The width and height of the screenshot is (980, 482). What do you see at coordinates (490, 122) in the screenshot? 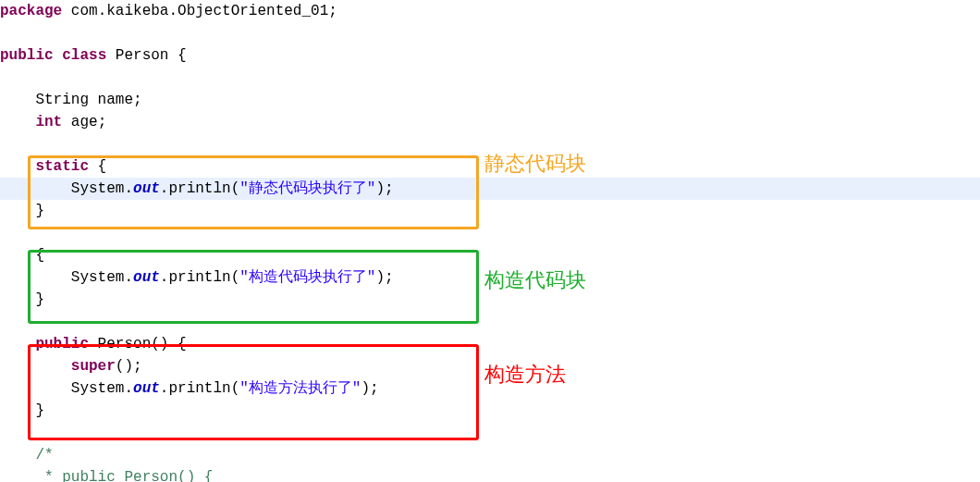
I see `code-line: int age;` at bounding box center [490, 122].